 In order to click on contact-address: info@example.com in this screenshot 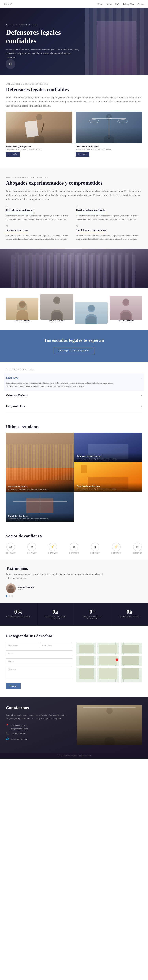, I will do `click(19, 729)`.